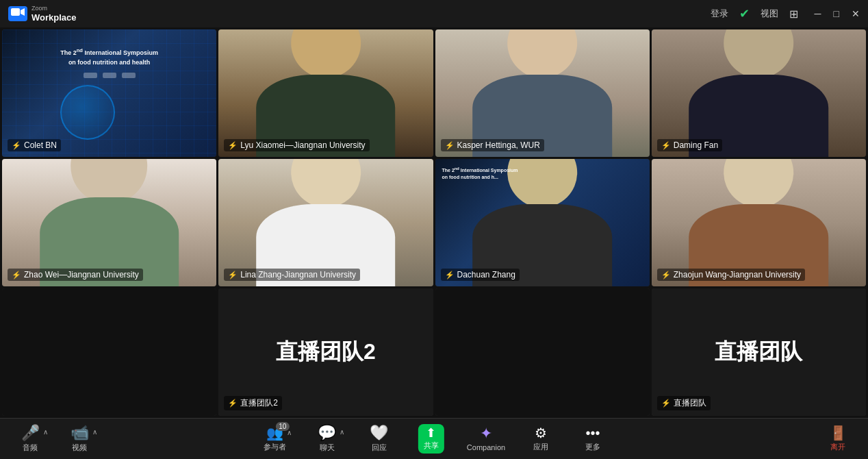 This screenshot has width=868, height=459. Describe the element at coordinates (758, 352) in the screenshot. I see `video-cell-broadcast: 直播团队 ⚡ 直播团队` at that location.